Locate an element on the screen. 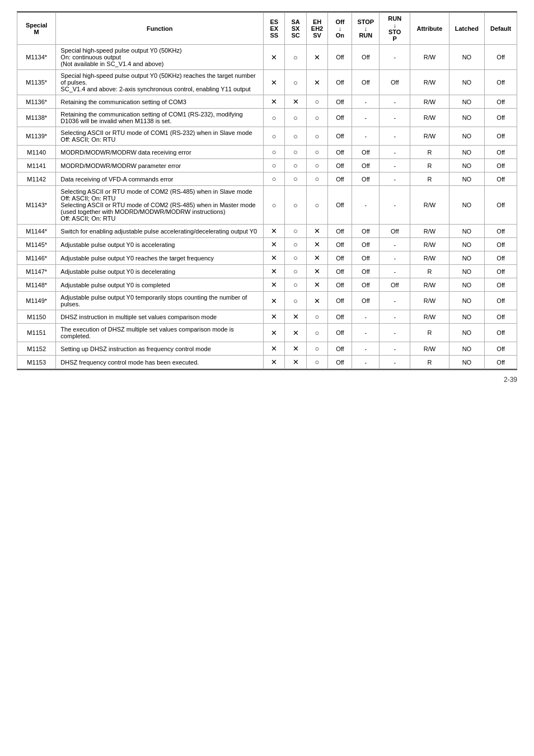  header-attribute: Attribute is located at coordinates (430, 29).